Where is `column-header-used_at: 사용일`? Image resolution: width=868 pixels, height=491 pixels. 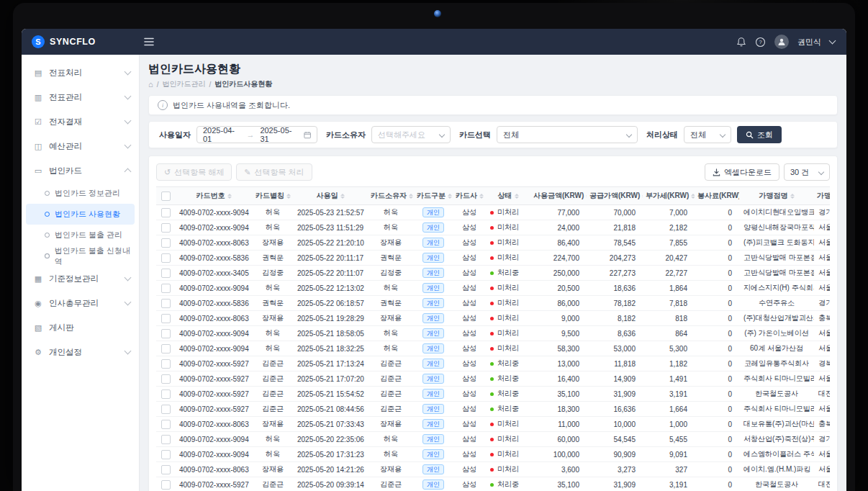 column-header-used_at: 사용일 is located at coordinates (330, 196).